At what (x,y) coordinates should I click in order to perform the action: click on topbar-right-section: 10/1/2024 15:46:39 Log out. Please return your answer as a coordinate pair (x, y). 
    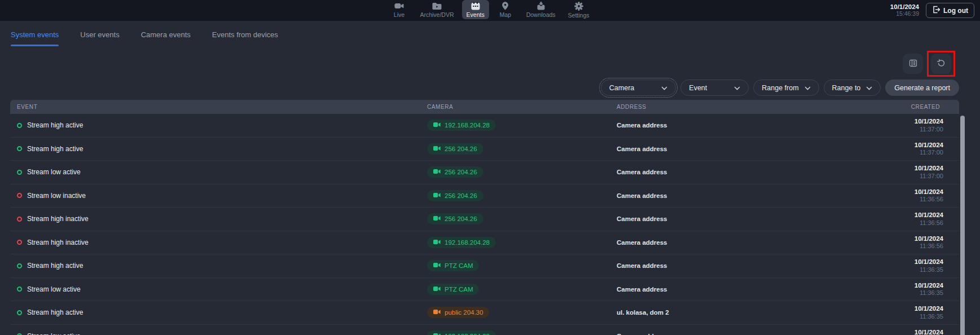
    Looking at the image, I should click on (932, 10).